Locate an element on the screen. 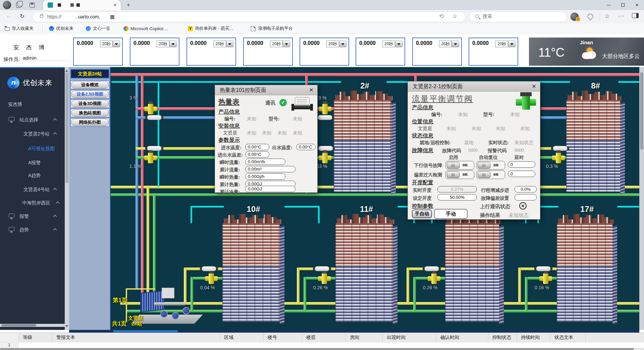  view-button-topology: 网络拓扑图 is located at coordinates (90, 122).